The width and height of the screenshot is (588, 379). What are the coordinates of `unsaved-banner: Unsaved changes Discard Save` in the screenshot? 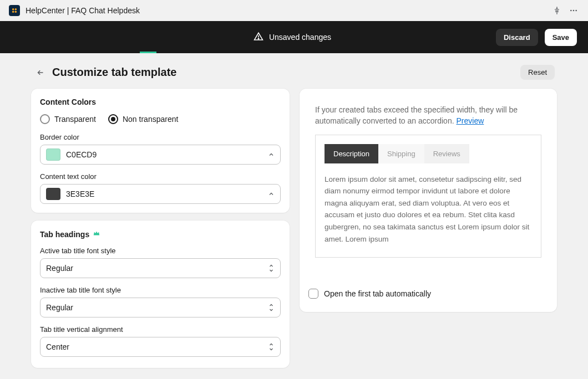 It's located at (294, 37).